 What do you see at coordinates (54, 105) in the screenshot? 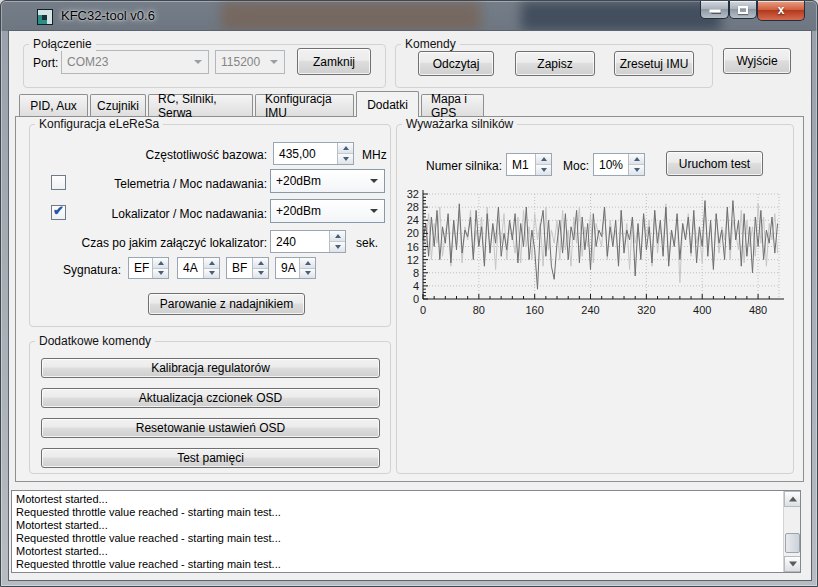
I see `tab-pid-aux: PID, Aux` at bounding box center [54, 105].